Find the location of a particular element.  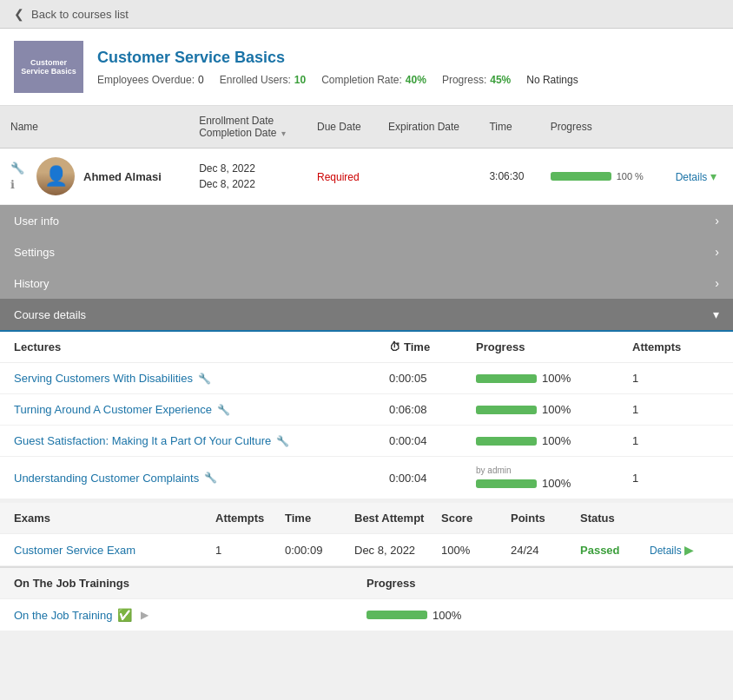

history-section: History › is located at coordinates (366, 283).